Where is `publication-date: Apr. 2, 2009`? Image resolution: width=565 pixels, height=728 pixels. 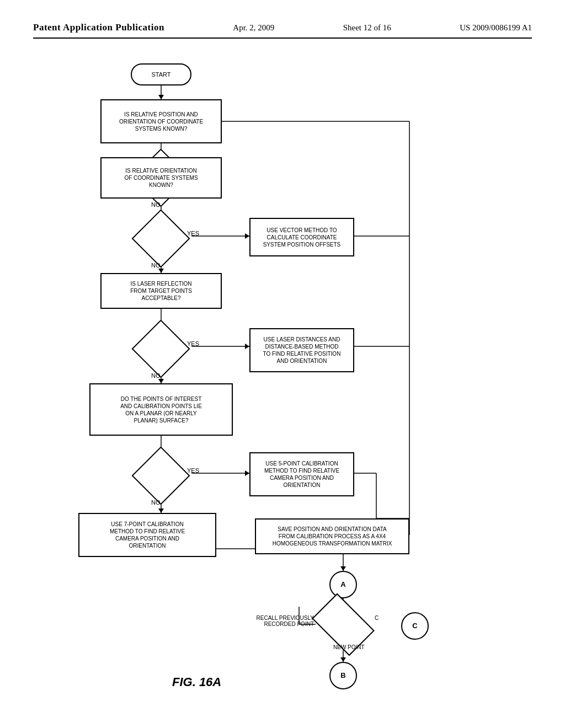 publication-date: Apr. 2, 2009 is located at coordinates (254, 28).